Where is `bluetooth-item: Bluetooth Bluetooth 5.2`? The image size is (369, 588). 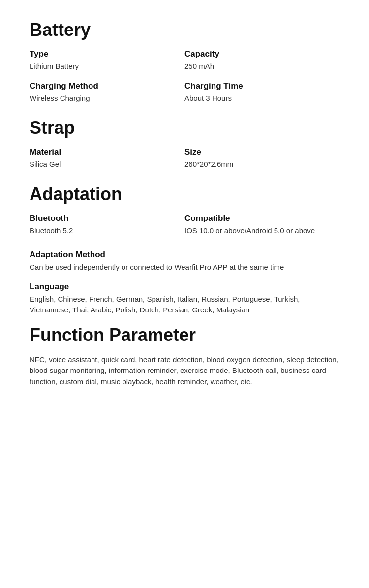
bluetooth-item: Bluetooth Bluetooth 5.2 is located at coordinates (107, 225).